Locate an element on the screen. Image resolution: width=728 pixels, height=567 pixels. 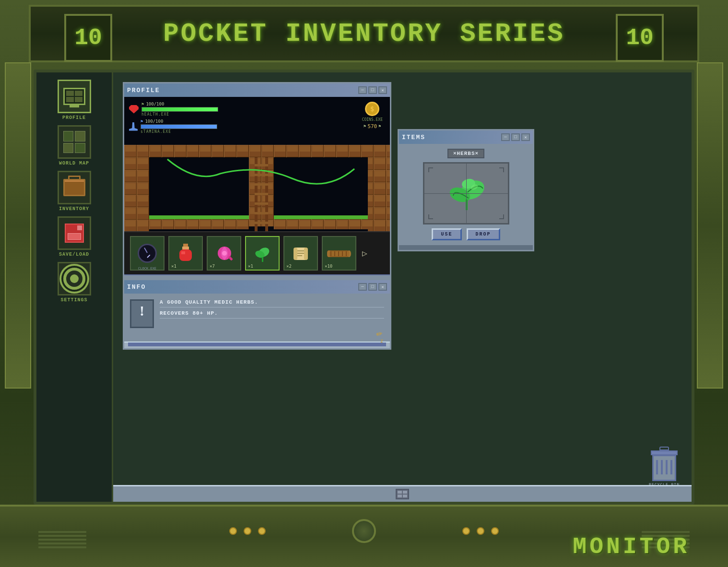
items-close-btn: ✕ is located at coordinates (526, 137).